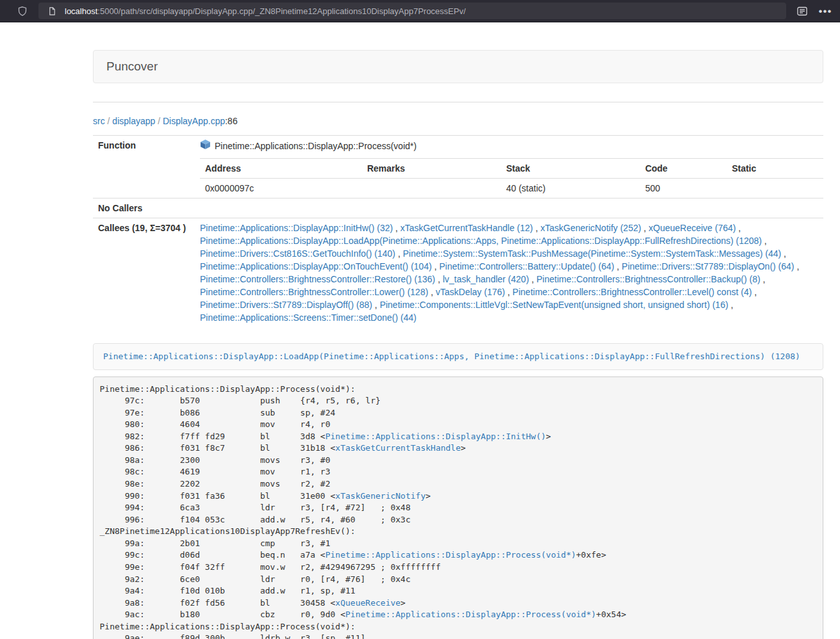 The image size is (840, 639). Describe the element at coordinates (511, 178) in the screenshot. I see `function-stats-table: Address Remarks Stack Code Static 0x0000…` at that location.